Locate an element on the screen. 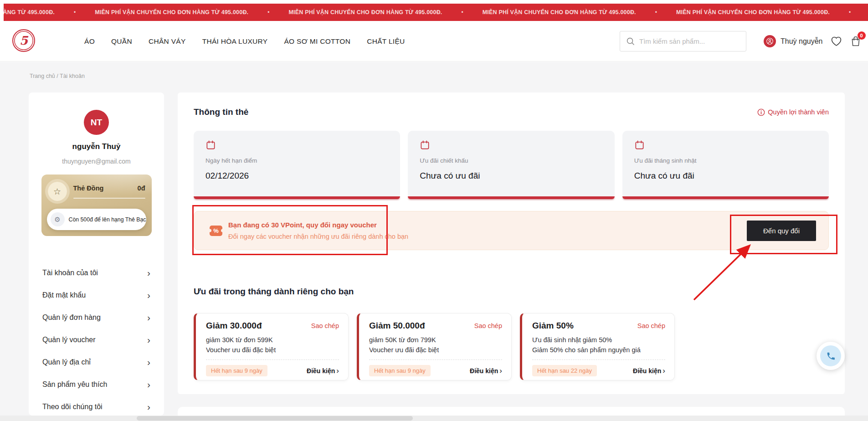 This screenshot has height=421, width=868. gear-icon: ⚙ is located at coordinates (57, 220).